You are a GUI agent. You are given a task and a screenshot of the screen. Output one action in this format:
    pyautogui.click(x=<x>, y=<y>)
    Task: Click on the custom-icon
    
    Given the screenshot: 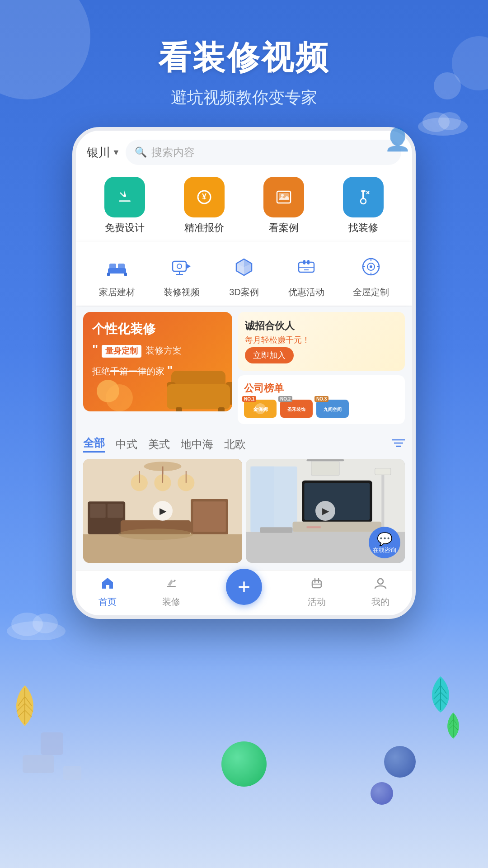 What is the action you would take?
    pyautogui.click(x=371, y=267)
    